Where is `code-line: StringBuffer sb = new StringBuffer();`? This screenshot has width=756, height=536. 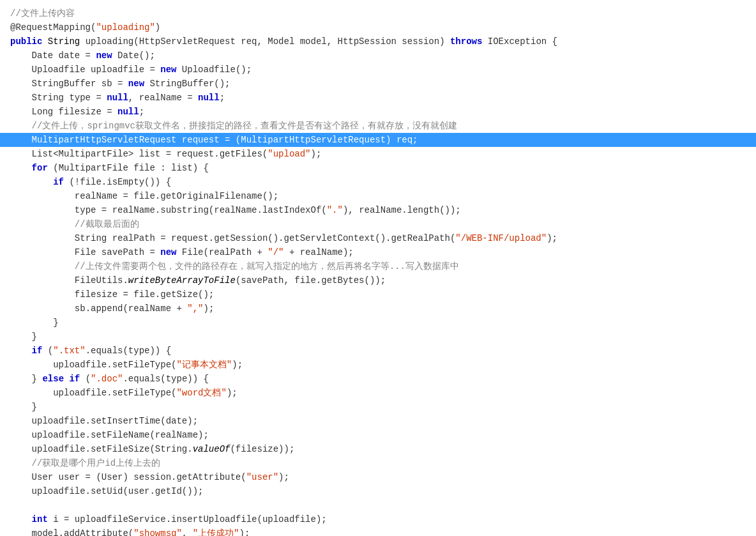
code-line: StringBuffer sb = new StringBuffer(); is located at coordinates (378, 84).